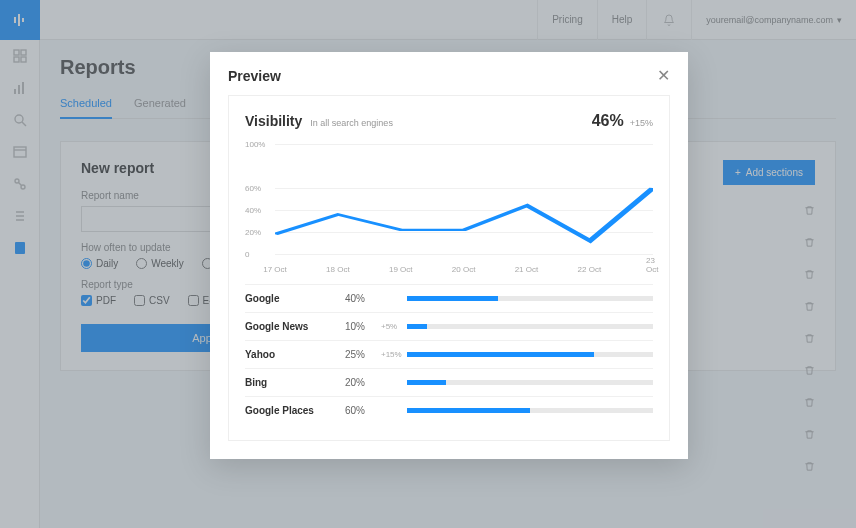  What do you see at coordinates (449, 326) in the screenshot?
I see `engine-row: Google News10%+5%` at bounding box center [449, 326].